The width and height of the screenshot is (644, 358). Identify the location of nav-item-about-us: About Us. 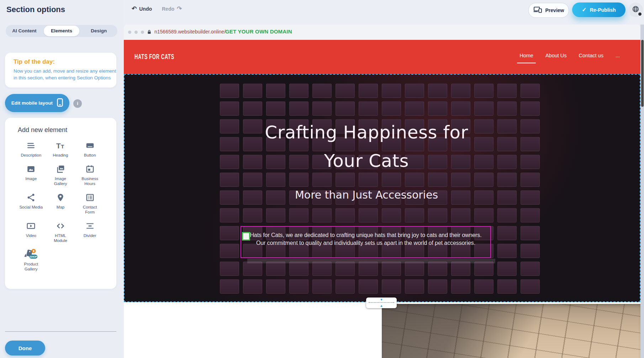
(556, 56).